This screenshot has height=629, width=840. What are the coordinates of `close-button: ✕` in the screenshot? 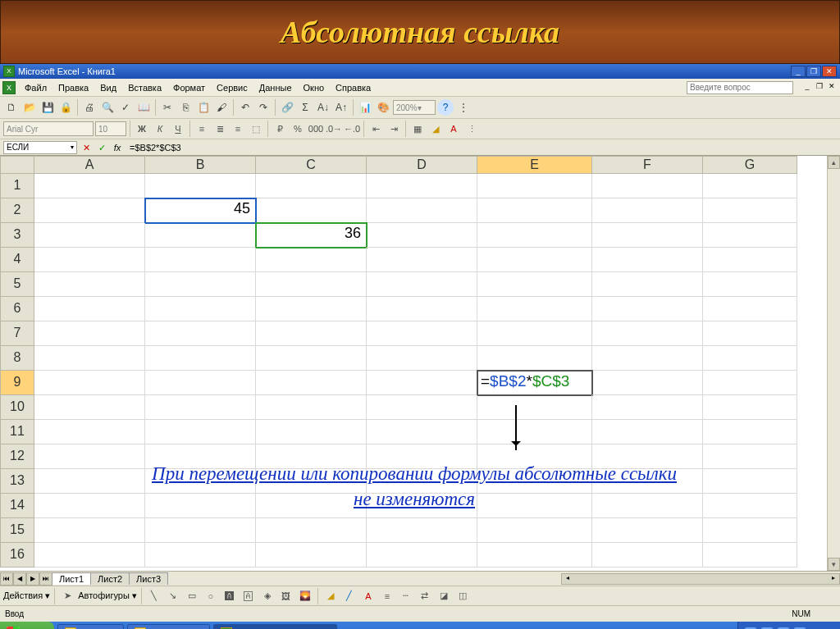 It's located at (829, 71).